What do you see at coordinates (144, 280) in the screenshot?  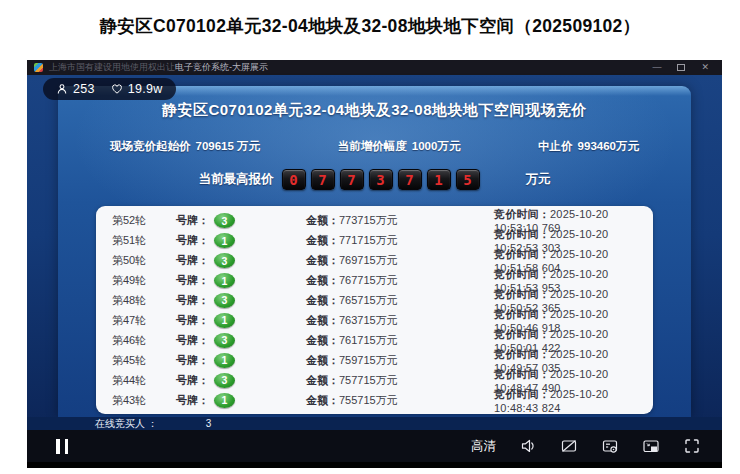 I see `round-number: 第49轮` at bounding box center [144, 280].